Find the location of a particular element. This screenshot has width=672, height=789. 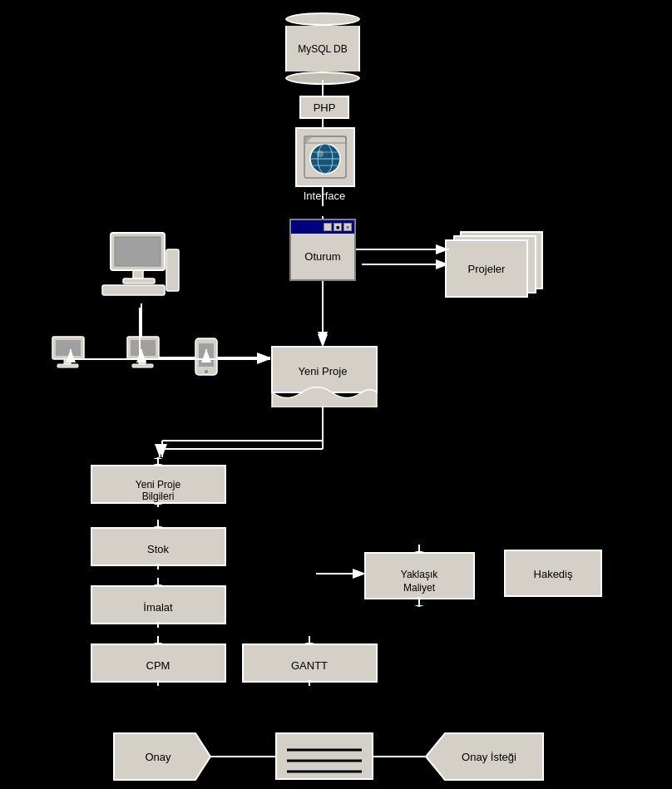

interface-label: Interface is located at coordinates (324, 196).